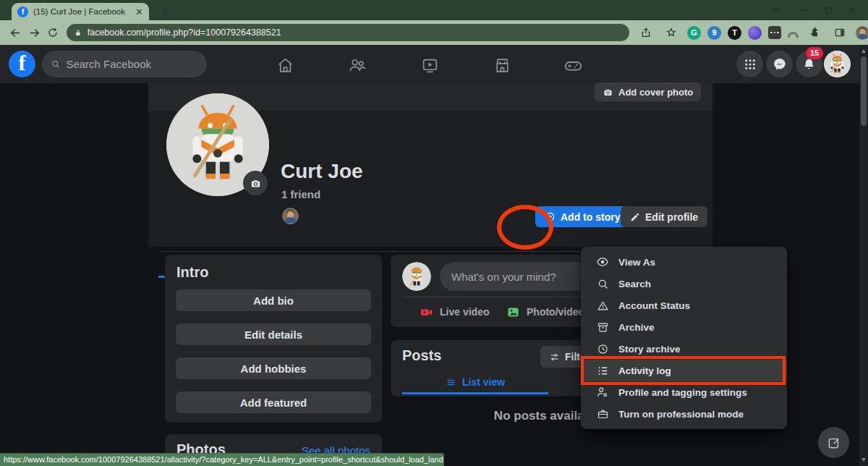 The height and width of the screenshot is (466, 868). Describe the element at coordinates (434, 10) in the screenshot. I see `browser-titlebar: f (15) Curt Joe | Facebook ✕` at that location.